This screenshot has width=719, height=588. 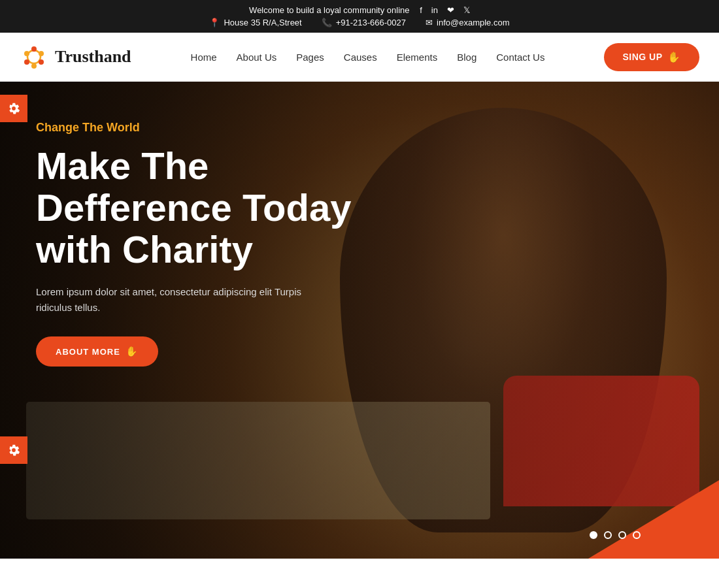 I want to click on nav-elements: Elements, so click(x=417, y=57).